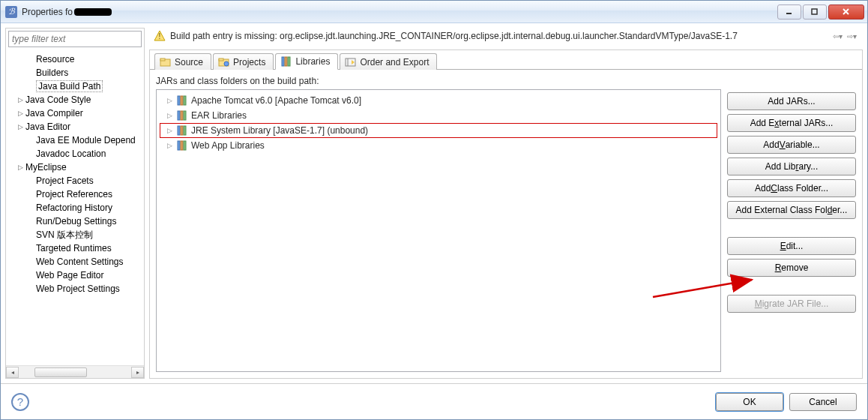 This screenshot has height=420, width=868. What do you see at coordinates (750, 402) in the screenshot?
I see `ok-button: OK` at bounding box center [750, 402].